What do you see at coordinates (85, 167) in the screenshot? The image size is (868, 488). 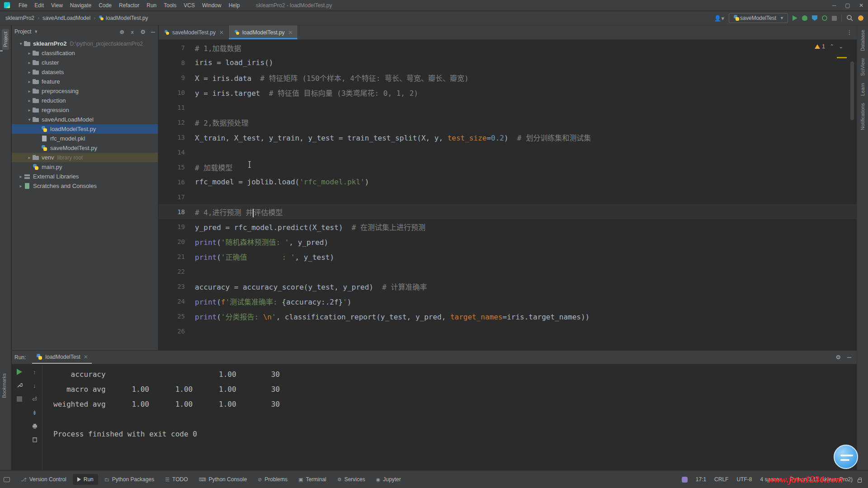 I see `tree-item-main-py: main.py` at bounding box center [85, 167].